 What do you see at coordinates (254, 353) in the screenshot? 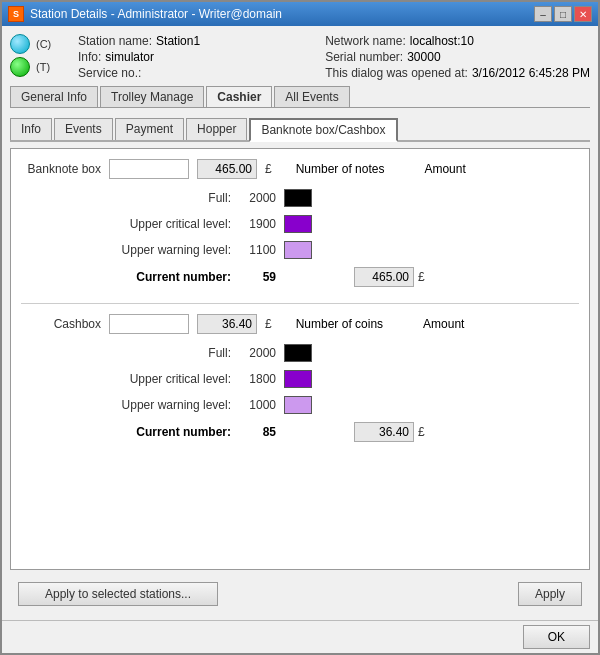
I see `cashbox-full-value: 2000` at bounding box center [254, 353].